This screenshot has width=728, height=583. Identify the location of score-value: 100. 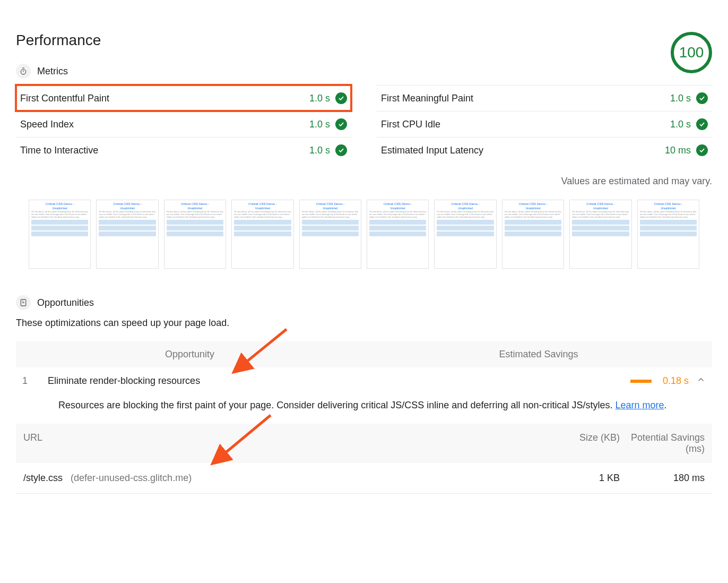
(692, 53).